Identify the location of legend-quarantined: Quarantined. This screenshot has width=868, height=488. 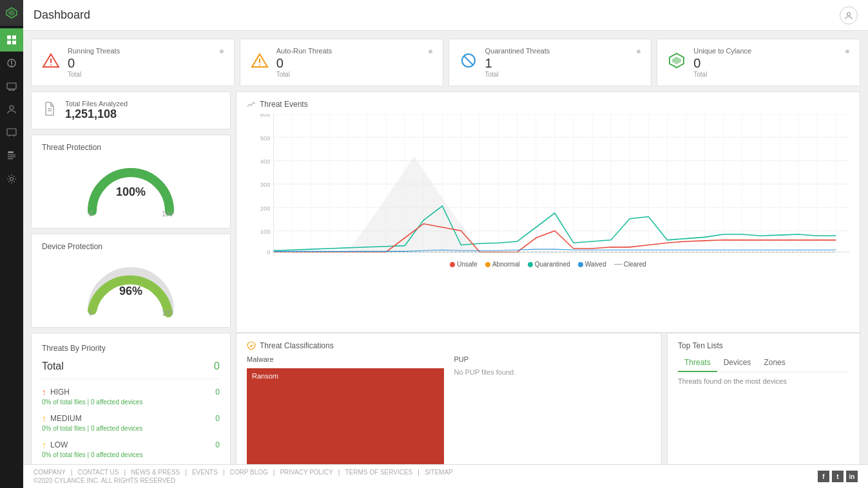
(549, 264).